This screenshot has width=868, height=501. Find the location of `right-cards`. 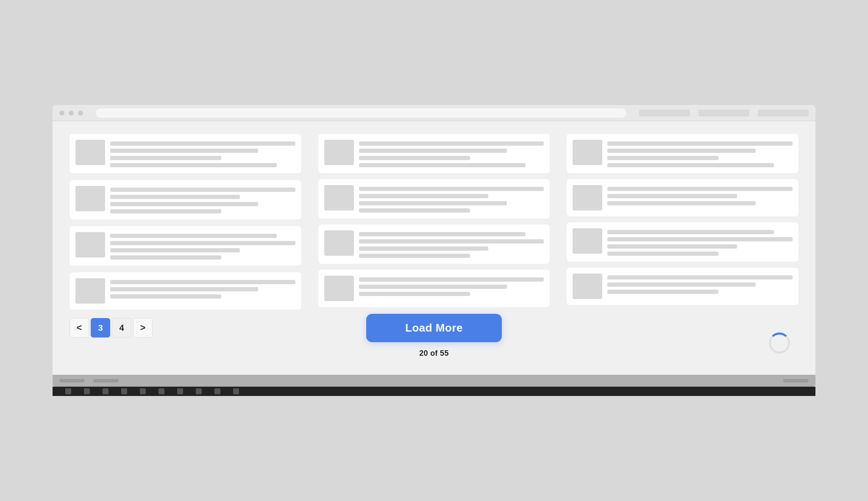

right-cards is located at coordinates (682, 230).